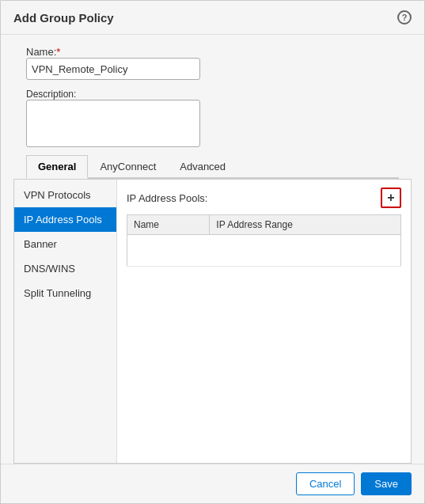 The width and height of the screenshot is (425, 504). What do you see at coordinates (212, 483) in the screenshot?
I see `dialog-footer: Cancel Save` at bounding box center [212, 483].